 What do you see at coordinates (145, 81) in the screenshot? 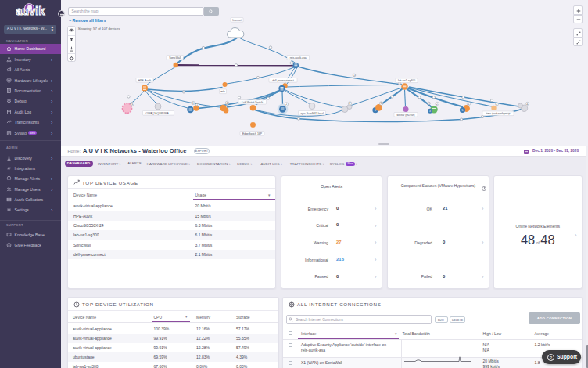
I see `svg-text: HPE-Auvik` at bounding box center [145, 81].